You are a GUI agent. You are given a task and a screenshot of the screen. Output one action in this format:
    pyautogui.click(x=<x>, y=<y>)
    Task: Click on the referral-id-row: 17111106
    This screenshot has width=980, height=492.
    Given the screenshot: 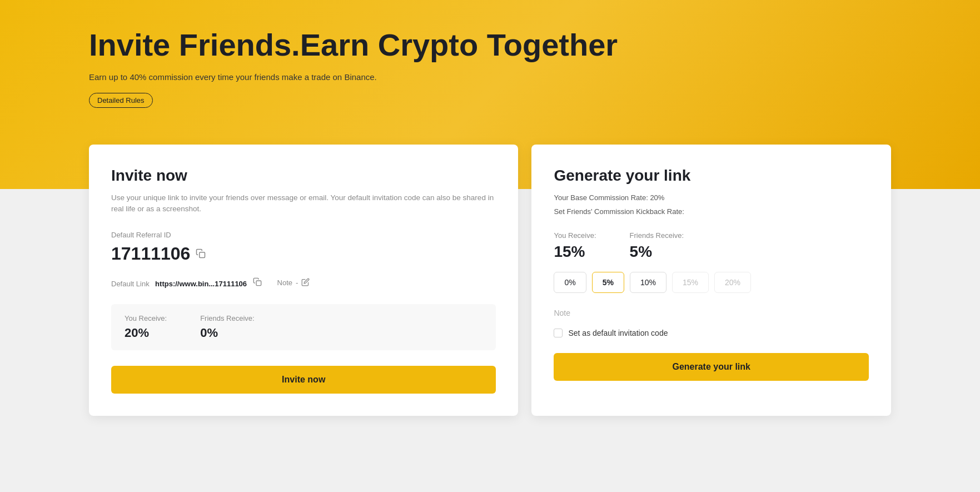 What is the action you would take?
    pyautogui.click(x=304, y=254)
    